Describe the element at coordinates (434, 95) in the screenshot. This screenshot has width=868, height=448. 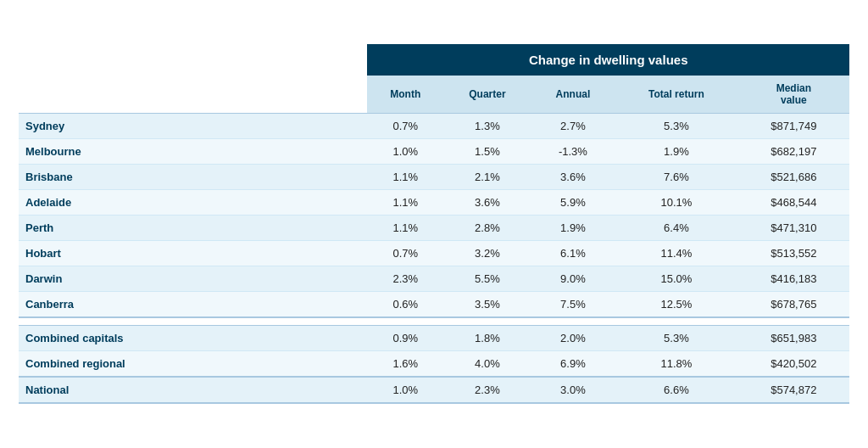
I see `col-header-row: Month Quarter Annual Total return Median…` at that location.